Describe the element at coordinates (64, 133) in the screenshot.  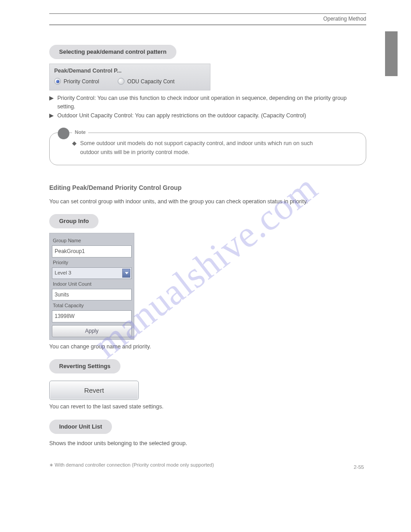
I see `note-dot-icon` at that location.